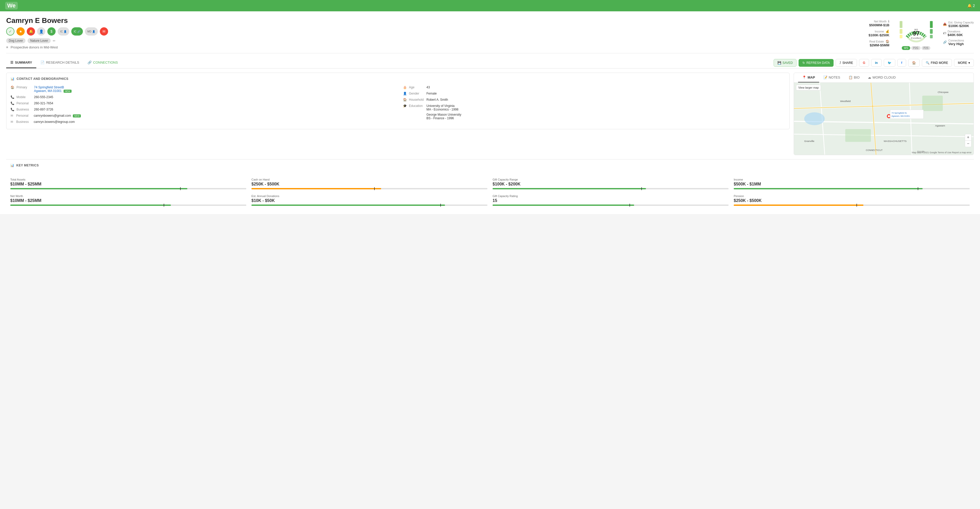 This screenshot has width=980, height=509. Describe the element at coordinates (852, 183) in the screenshot. I see `metric-income: Income $500K - $1MM` at that location.